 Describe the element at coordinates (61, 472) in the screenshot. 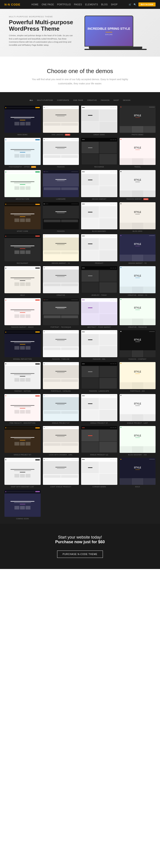

I see `demo-item: LIGHT SINGLE PRODUCT` at that location.